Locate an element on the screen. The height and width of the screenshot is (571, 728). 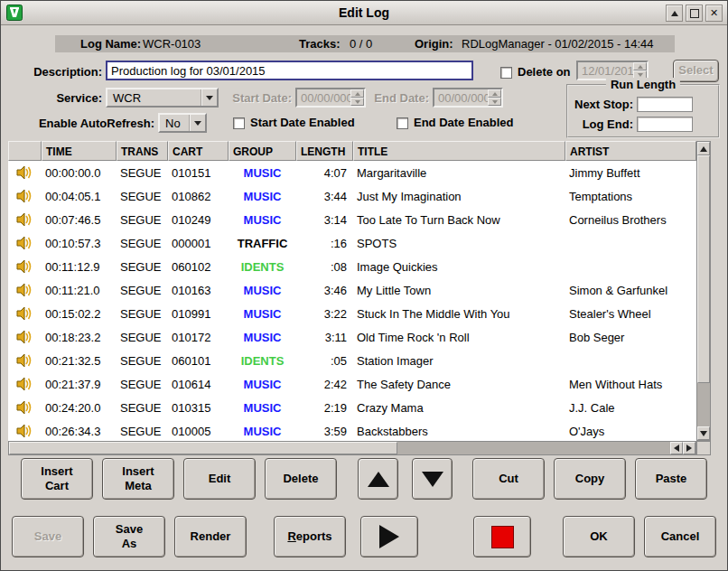
play-button is located at coordinates (389, 537).